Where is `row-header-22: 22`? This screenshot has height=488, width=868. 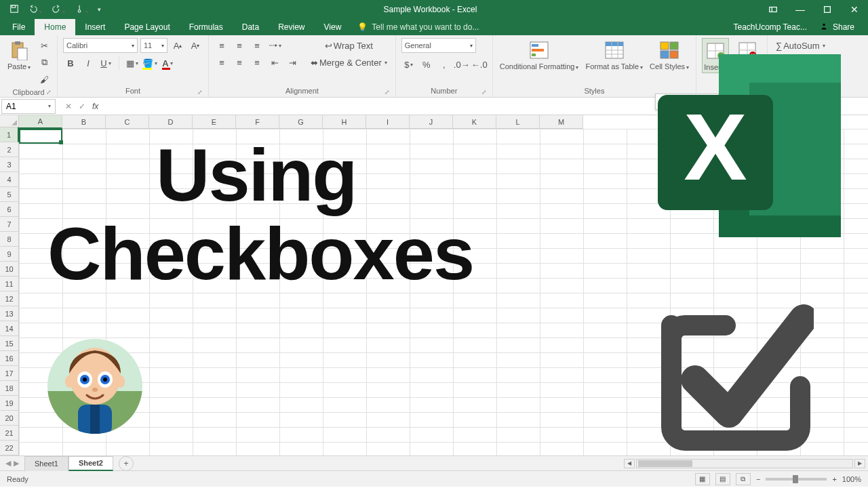
row-header-22: 22 is located at coordinates (9, 448).